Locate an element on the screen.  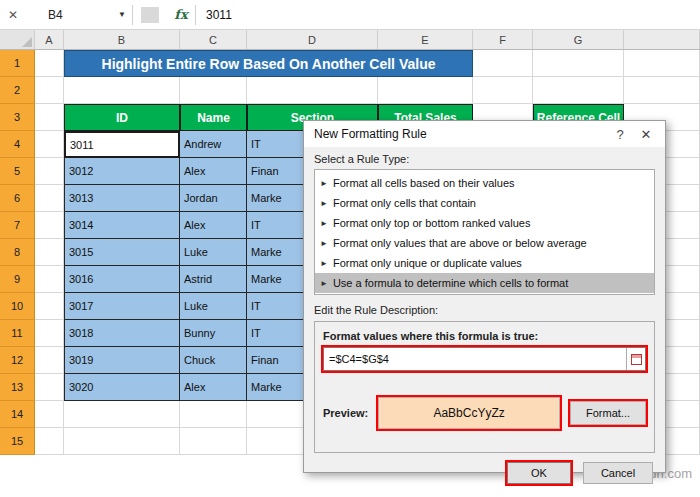
row-header-1: 1 is located at coordinates (18, 64).